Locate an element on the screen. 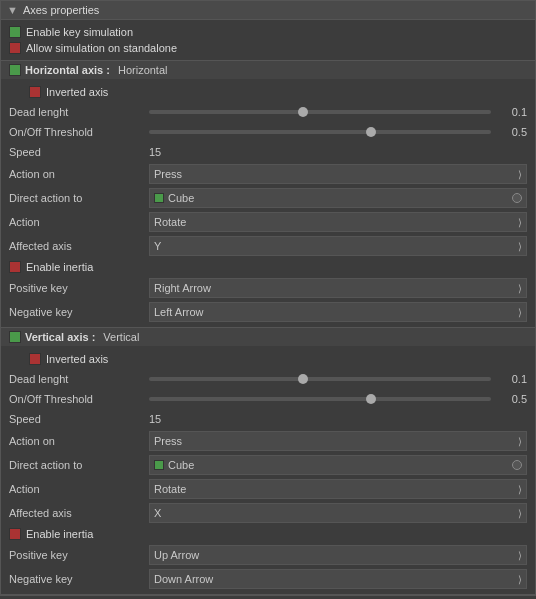  h-on-off-track is located at coordinates (320, 132).